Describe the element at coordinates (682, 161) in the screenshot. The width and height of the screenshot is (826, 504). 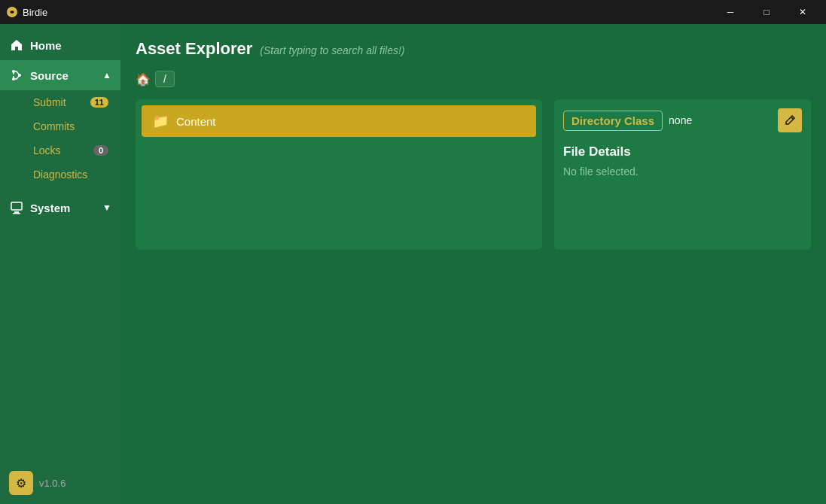
I see `file-details-section: File Details No file selected.` at that location.